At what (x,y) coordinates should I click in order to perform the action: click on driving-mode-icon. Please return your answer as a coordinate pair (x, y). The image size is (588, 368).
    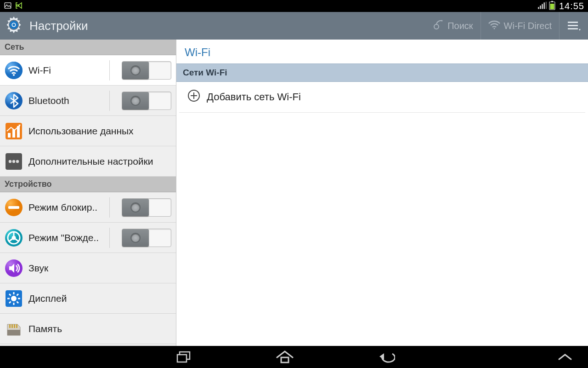
    Looking at the image, I should click on (14, 238).